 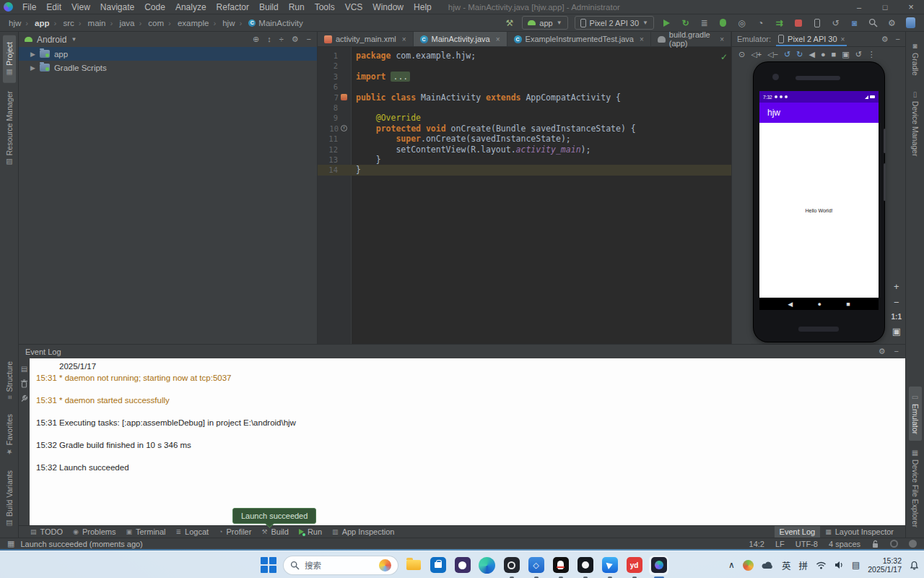 What do you see at coordinates (823, 54) in the screenshot?
I see `home-icon: ●` at bounding box center [823, 54].